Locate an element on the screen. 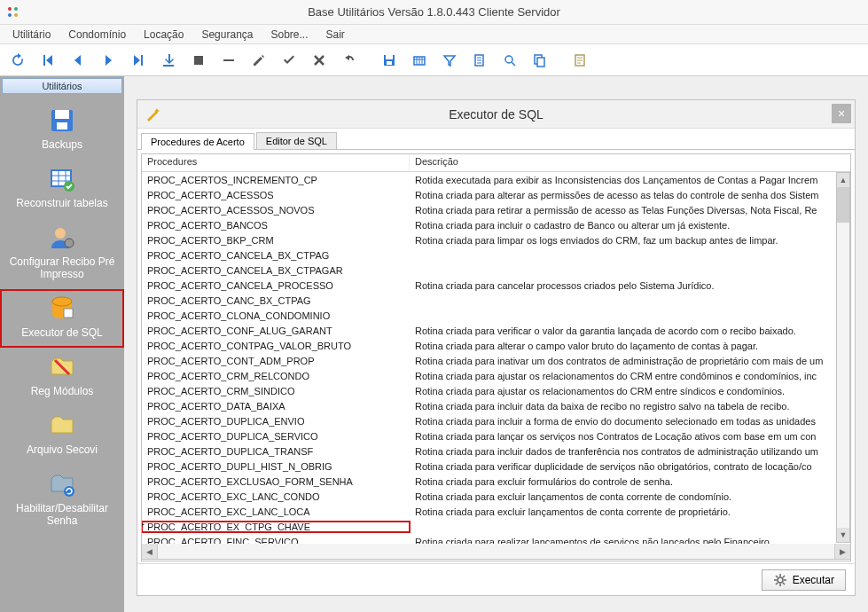  table-row: PROC_ACERTO_CRM_RELCONDORotina criada pa… is located at coordinates (497, 376).